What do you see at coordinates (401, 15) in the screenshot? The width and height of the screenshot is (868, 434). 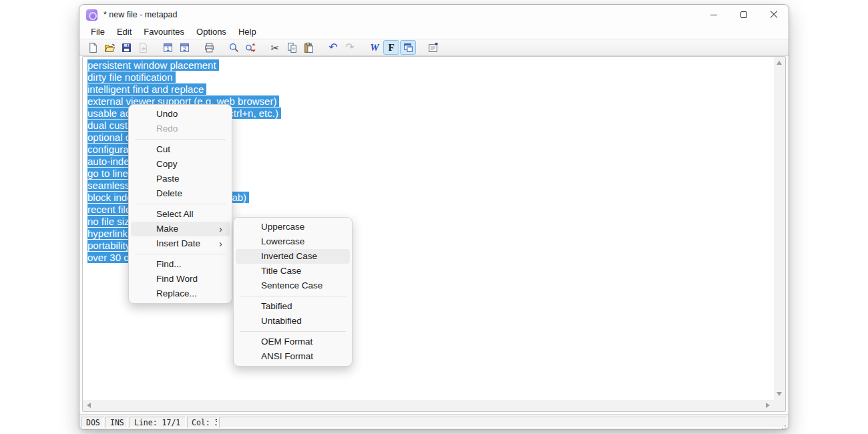 I see `window-title: * new file - metapad` at bounding box center [401, 15].